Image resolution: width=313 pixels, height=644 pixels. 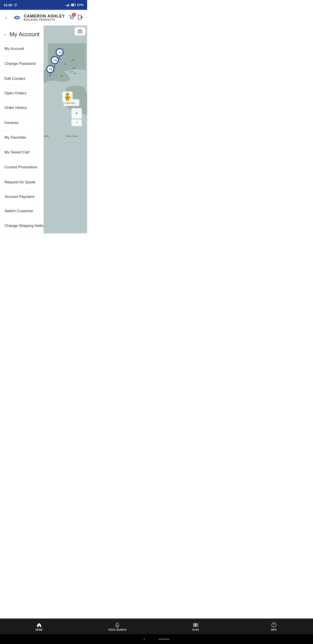 I want to click on menu-item-current-promotions: Current Promotions, so click(x=43, y=168).